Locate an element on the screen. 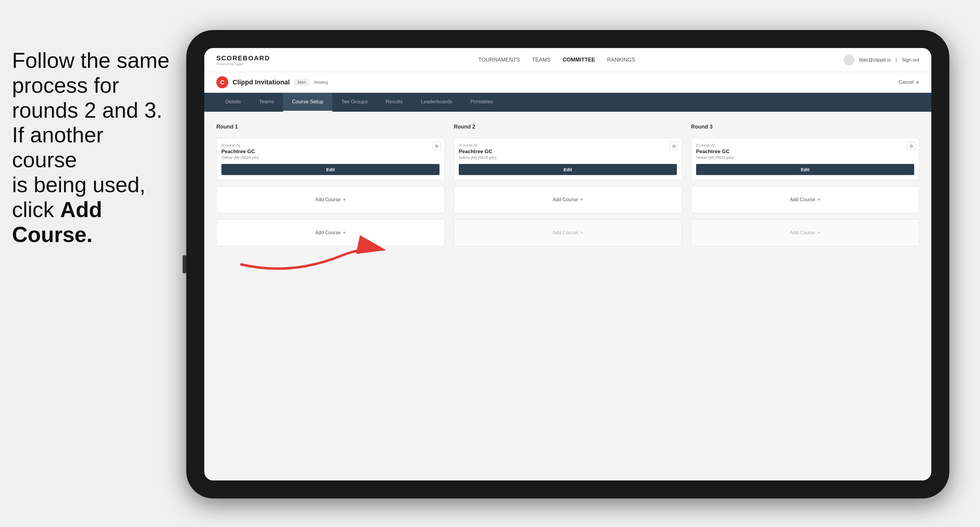 This screenshot has width=980, height=527. add-icon-6: + is located at coordinates (819, 233).